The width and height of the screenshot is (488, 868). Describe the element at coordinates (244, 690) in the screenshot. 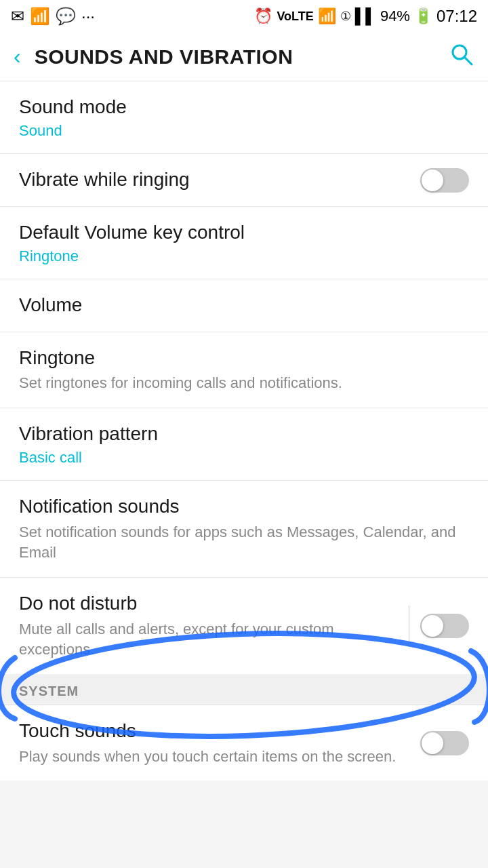

I see `system-section-header: SYSTEM` at that location.